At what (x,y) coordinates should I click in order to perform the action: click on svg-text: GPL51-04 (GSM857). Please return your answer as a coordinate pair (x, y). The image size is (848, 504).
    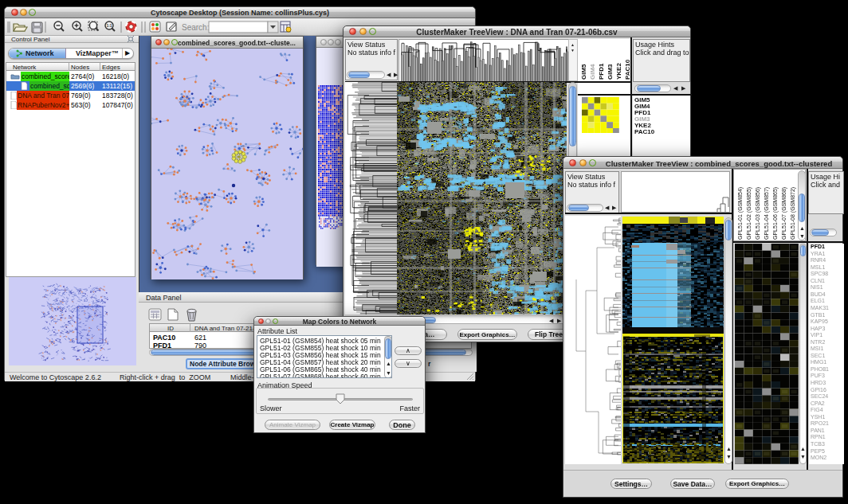
    Looking at the image, I should click on (767, 213).